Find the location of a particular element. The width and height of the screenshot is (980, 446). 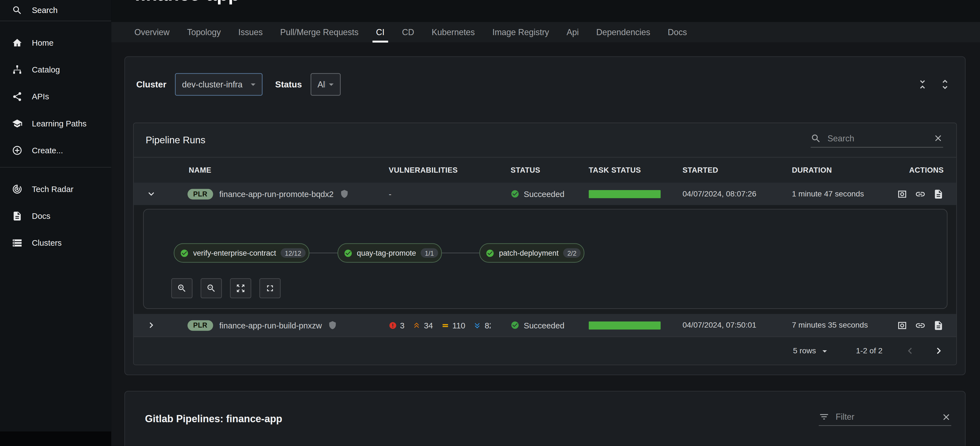

rows-per-page-select: 5 rows is located at coordinates (811, 351).